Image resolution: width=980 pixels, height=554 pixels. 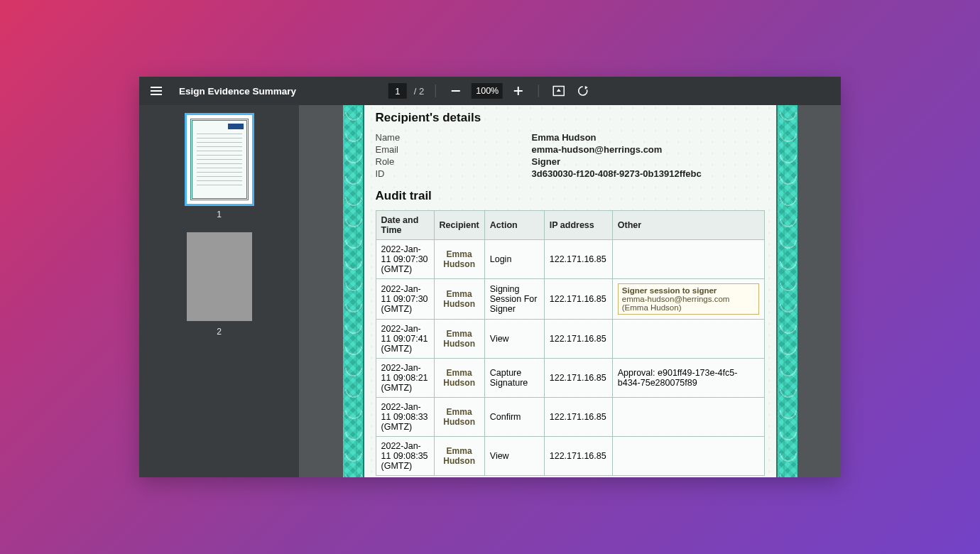 What do you see at coordinates (570, 118) in the screenshot?
I see `recipients-heading: Recipient's details` at bounding box center [570, 118].